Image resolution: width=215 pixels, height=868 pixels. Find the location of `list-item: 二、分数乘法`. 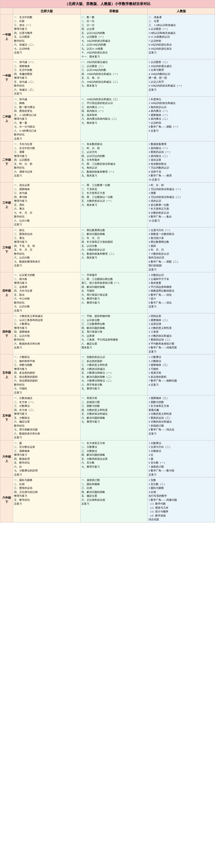

list-item: 二、分数乘法 is located at coordinates (114, 447).